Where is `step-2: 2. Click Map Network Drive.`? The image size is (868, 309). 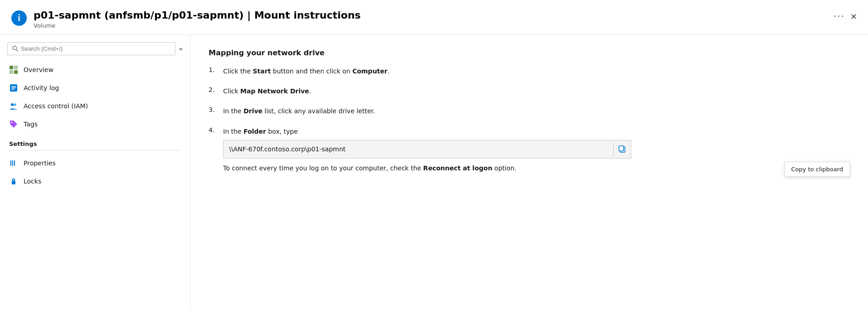 step-2: 2. Click Map Network Drive. is located at coordinates (529, 91).